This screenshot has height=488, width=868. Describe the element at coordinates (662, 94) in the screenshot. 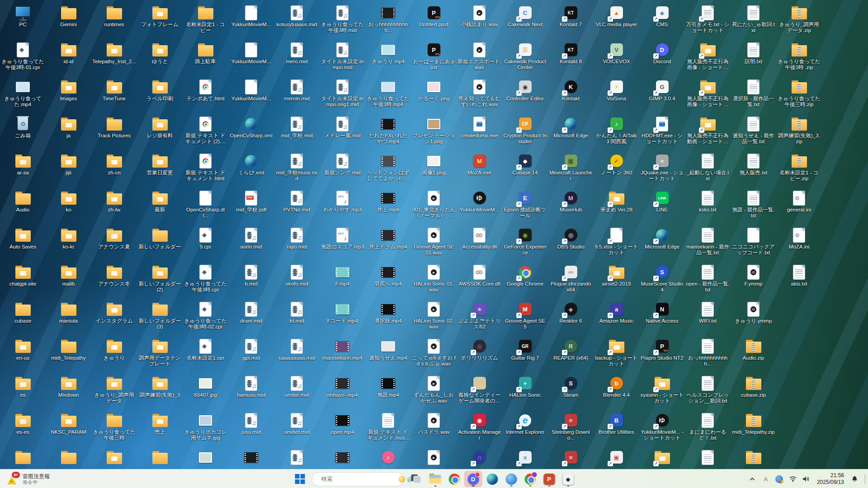

I see `desktop-icon-gimp-3-0-4: G↗GIMP 3.0.4` at that location.